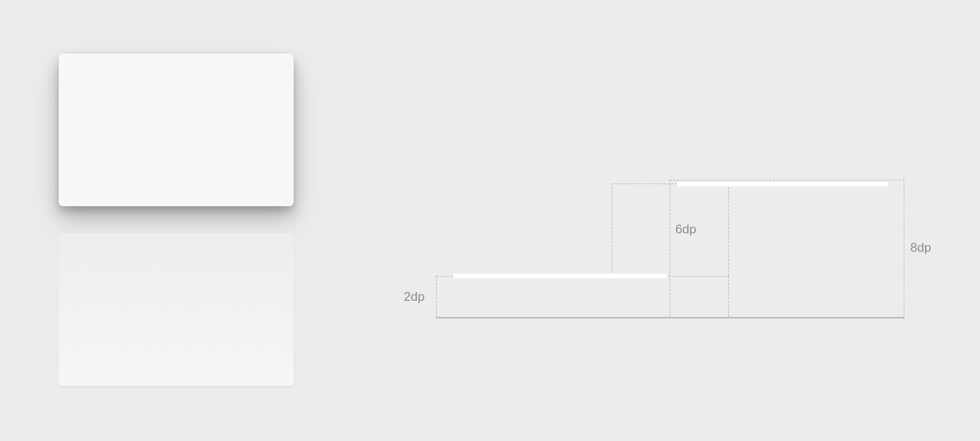 This screenshot has height=441, width=980. Describe the element at coordinates (560, 276) in the screenshot. I see `surface-highlight-2dp` at that location.